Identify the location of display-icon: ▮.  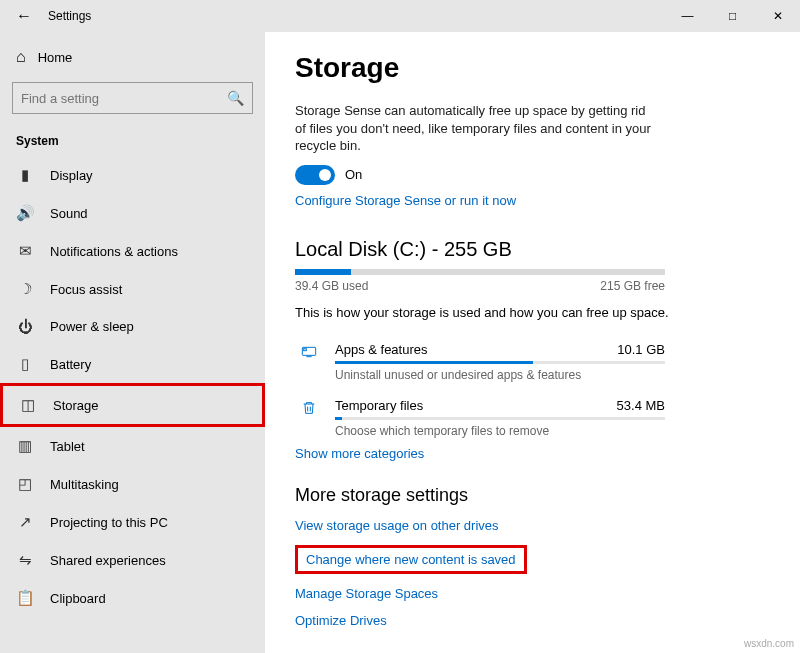
(25, 175).